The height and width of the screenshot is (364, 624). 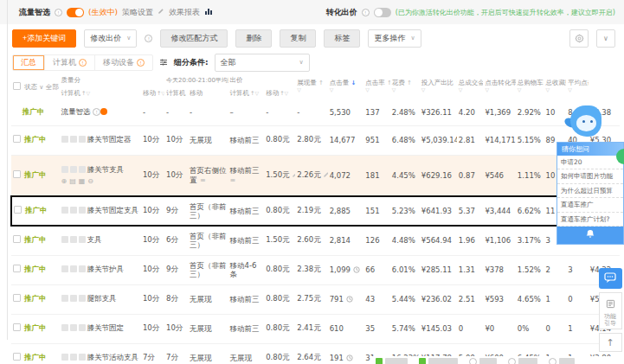 What do you see at coordinates (280, 112) in the screenshot?
I see `bid-pc-cell: -` at bounding box center [280, 112].